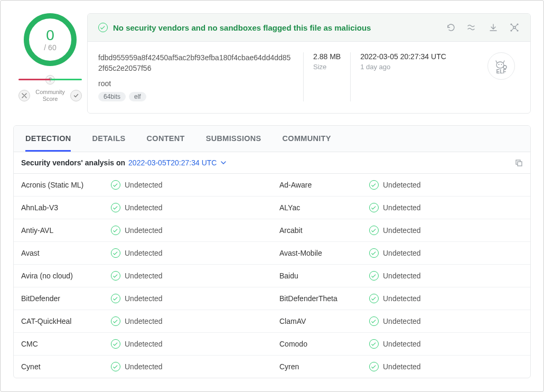 This screenshot has width=544, height=392. Describe the element at coordinates (514, 27) in the screenshot. I see `graph-icon` at that location.